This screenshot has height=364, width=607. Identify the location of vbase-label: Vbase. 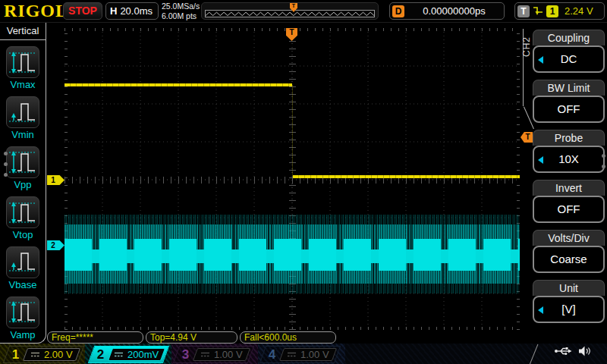
(23, 285).